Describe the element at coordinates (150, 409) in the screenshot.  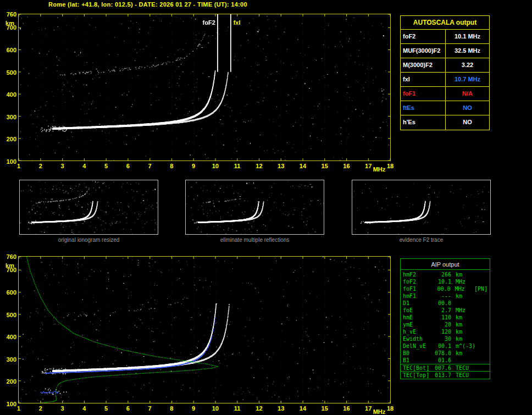
I see `x-tick-label: 7` at that location.